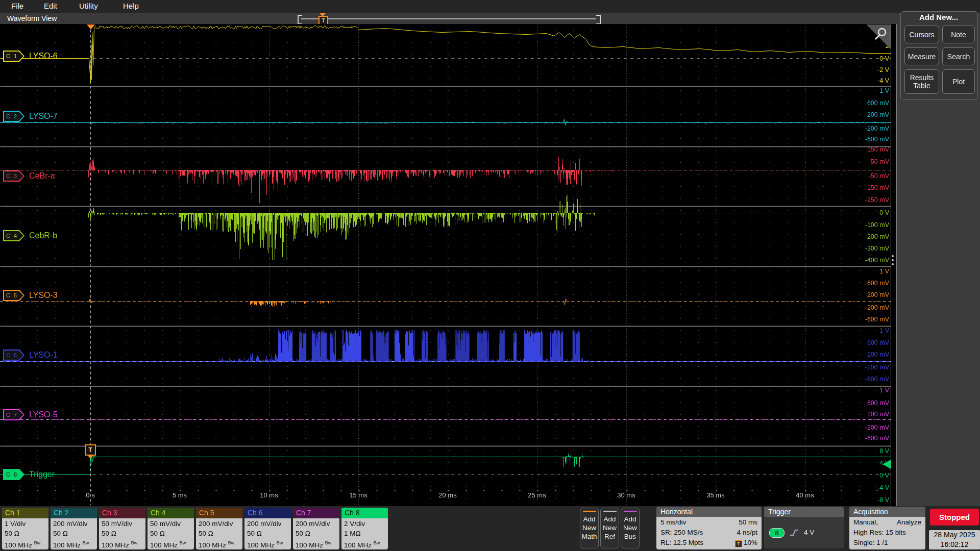  I want to click on acquisition-analyze: Analyze, so click(909, 522).